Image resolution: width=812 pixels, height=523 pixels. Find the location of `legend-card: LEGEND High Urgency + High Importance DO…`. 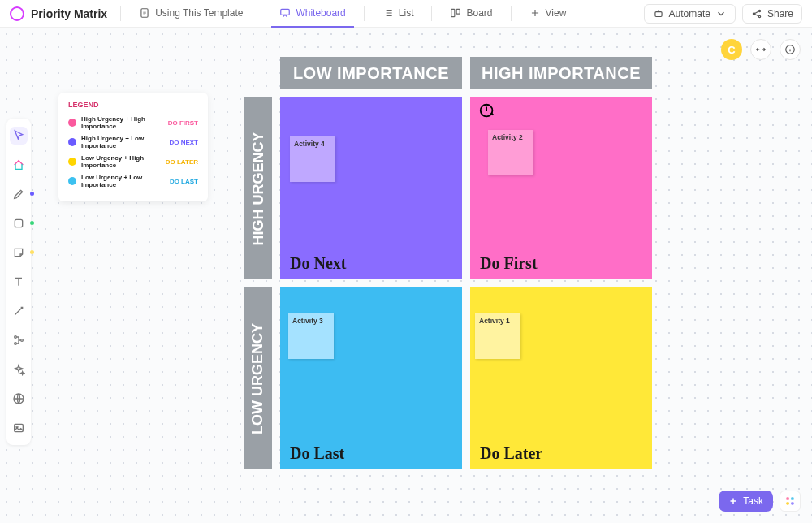

legend-card: LEGEND High Urgency + High Importance DO… is located at coordinates (133, 147).